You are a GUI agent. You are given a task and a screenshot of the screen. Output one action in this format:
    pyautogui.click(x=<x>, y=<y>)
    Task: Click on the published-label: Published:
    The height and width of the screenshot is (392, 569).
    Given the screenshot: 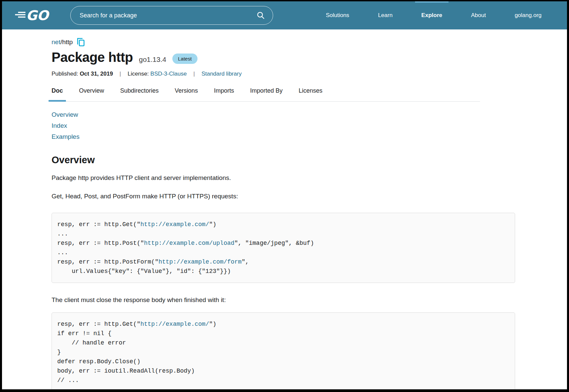 What is the action you would take?
    pyautogui.click(x=65, y=74)
    